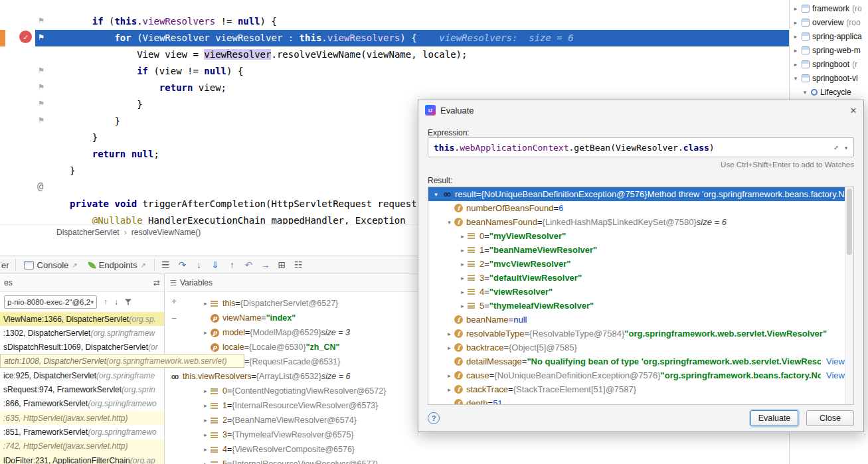  What do you see at coordinates (641, 292) in the screenshot?
I see `result-row: ▸4 = "viewResolver"` at bounding box center [641, 292].